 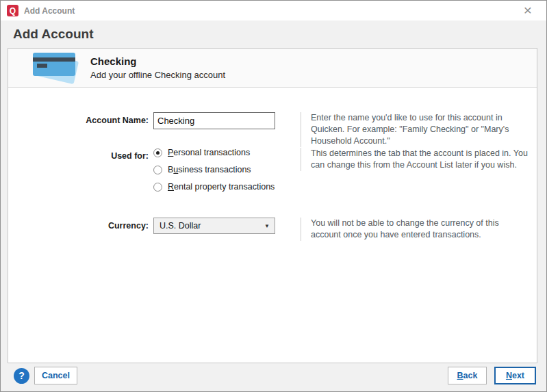 I want to click on close-icon: ×, so click(x=528, y=10).